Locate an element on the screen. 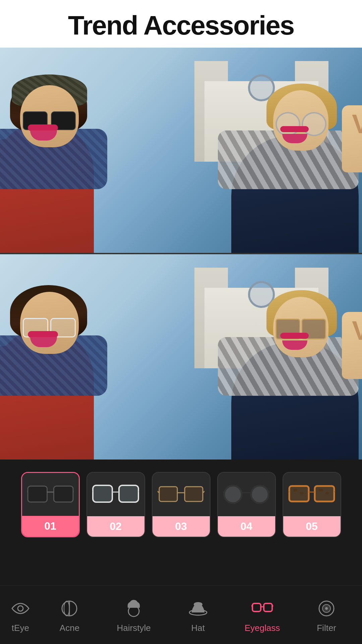 This screenshot has width=362, height=644. nav-label-hairstyle: Hairstyle is located at coordinates (134, 628).